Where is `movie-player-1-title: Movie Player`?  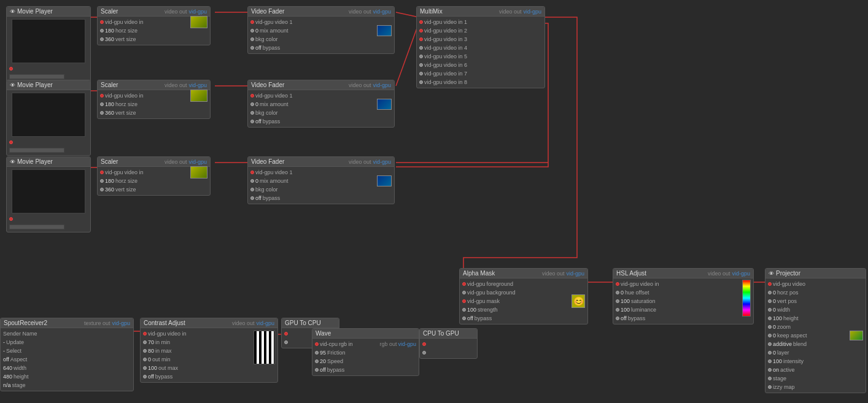 movie-player-1-title: Movie Player is located at coordinates (35, 11).